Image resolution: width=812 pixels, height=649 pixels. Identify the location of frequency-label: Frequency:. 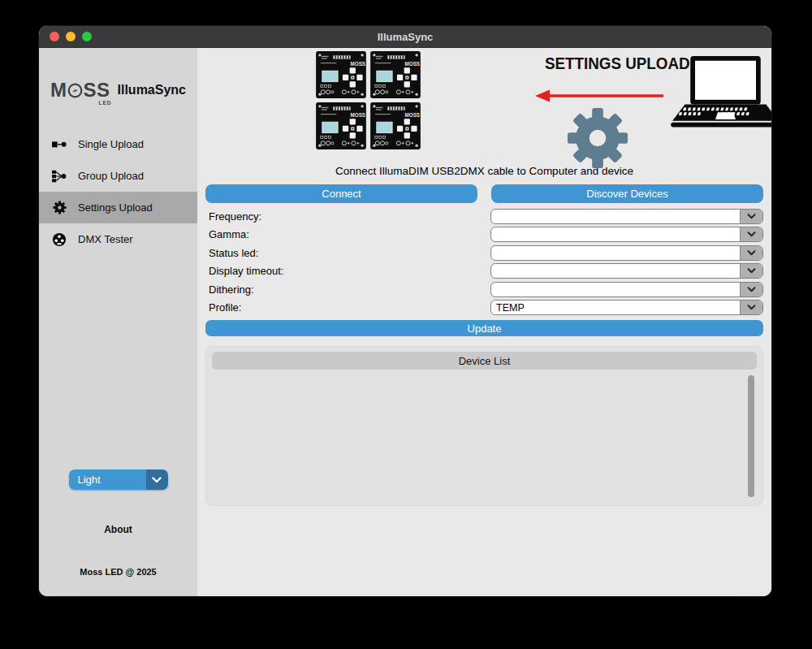
(348, 216).